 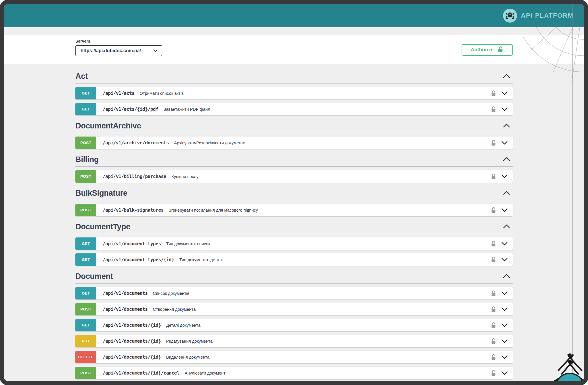 I want to click on endpoint-row: GET /api/v1/document-types Тип документа…, so click(x=294, y=244).